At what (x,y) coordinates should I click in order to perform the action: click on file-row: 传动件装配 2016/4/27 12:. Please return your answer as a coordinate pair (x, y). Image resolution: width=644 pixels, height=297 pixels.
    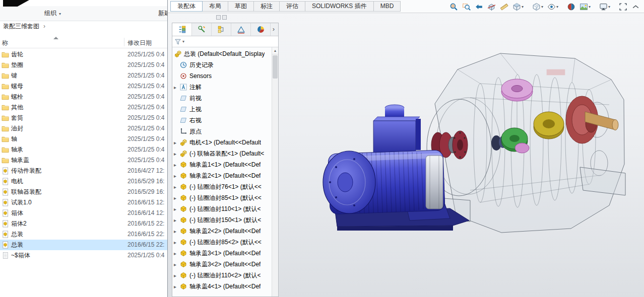
    Looking at the image, I should click on (84, 171).